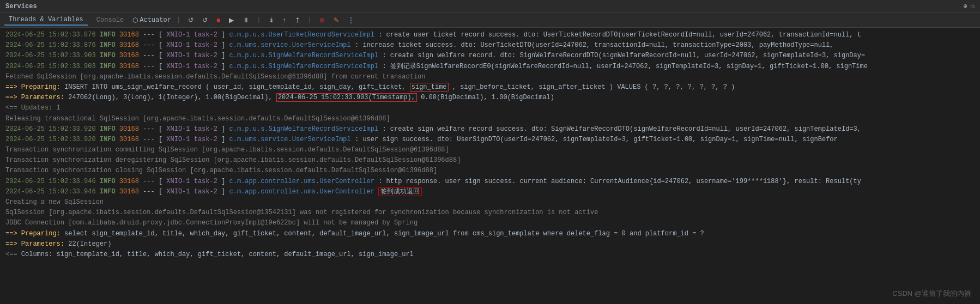 This screenshot has width=980, height=304. I want to click on sign-success-highlight: 签到成功返回, so click(400, 192).